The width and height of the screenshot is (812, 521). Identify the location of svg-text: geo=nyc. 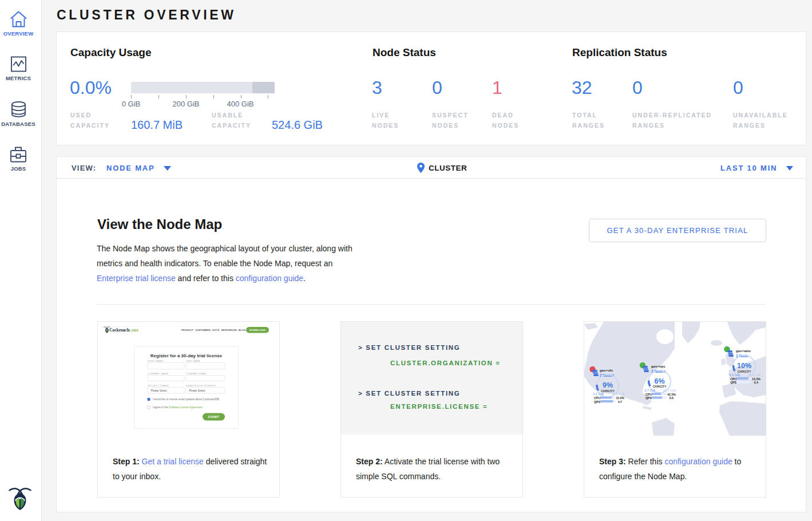
(658, 366).